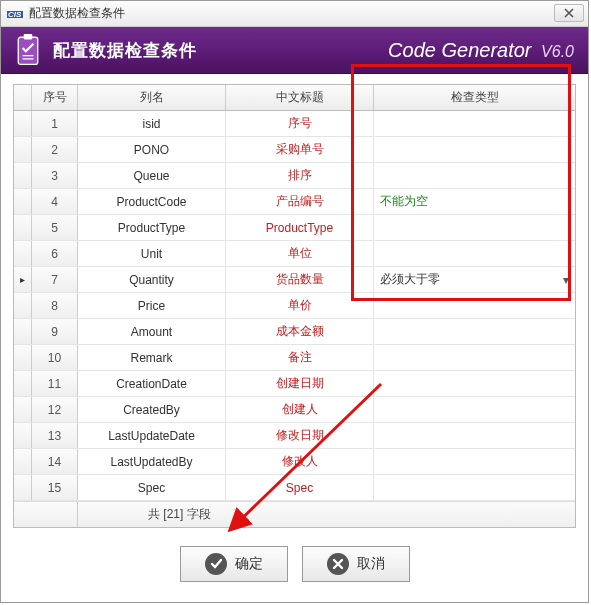 The image size is (591, 605). Describe the element at coordinates (300, 98) in the screenshot. I see `header-title: 中文标题` at that location.